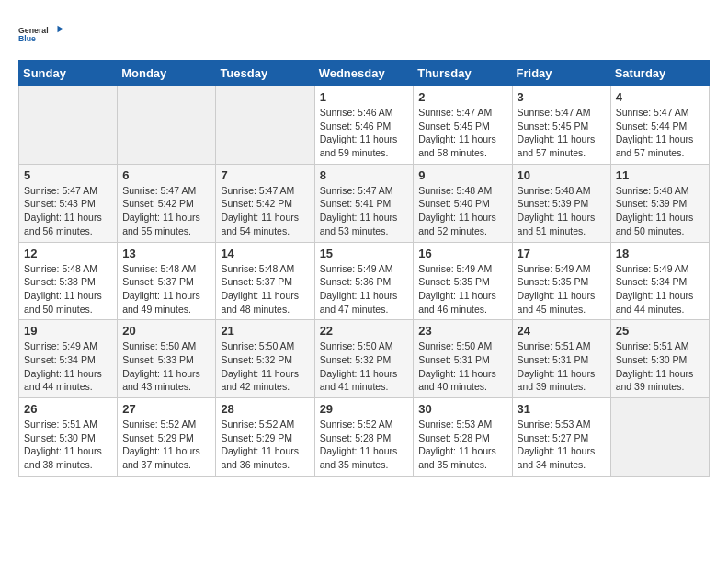  Describe the element at coordinates (265, 282) in the screenshot. I see `calendar-cell: 14Sunrise: 5:48 AMSunset: 5:37 PMDayligh…` at that location.